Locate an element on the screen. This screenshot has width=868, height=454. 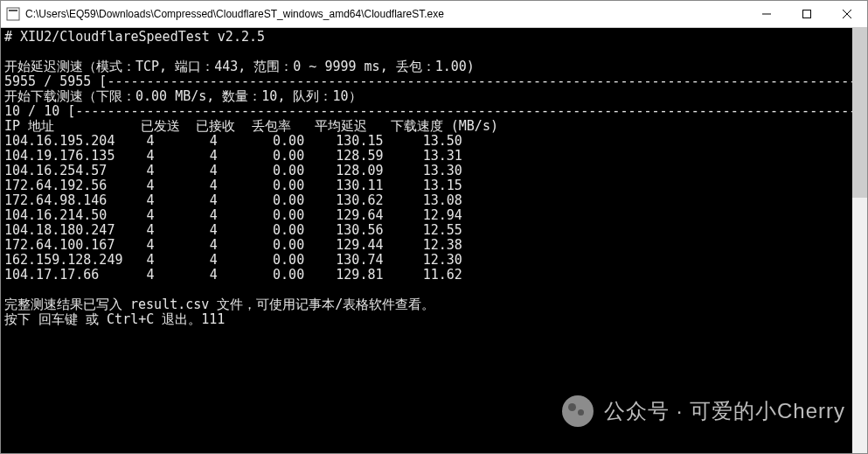
table-row: 172.64.192.56 4 4 0.00 130.11 13.15 is located at coordinates (233, 185).